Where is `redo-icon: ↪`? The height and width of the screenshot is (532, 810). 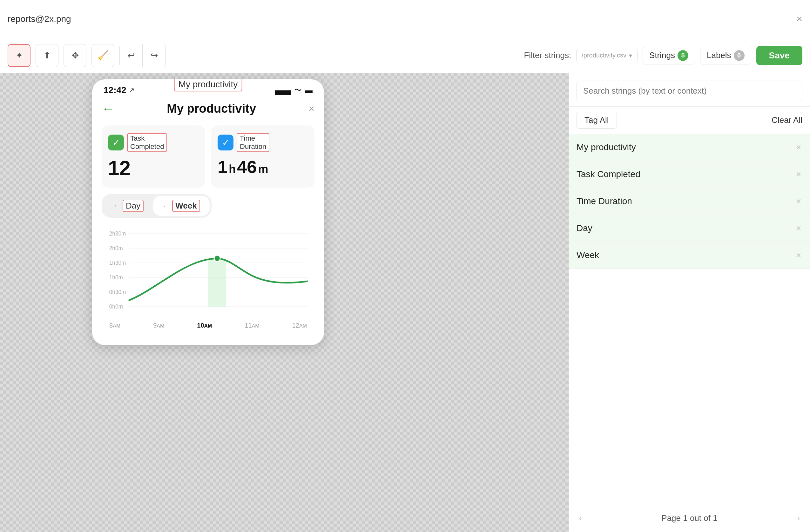
redo-icon: ↪ is located at coordinates (154, 55).